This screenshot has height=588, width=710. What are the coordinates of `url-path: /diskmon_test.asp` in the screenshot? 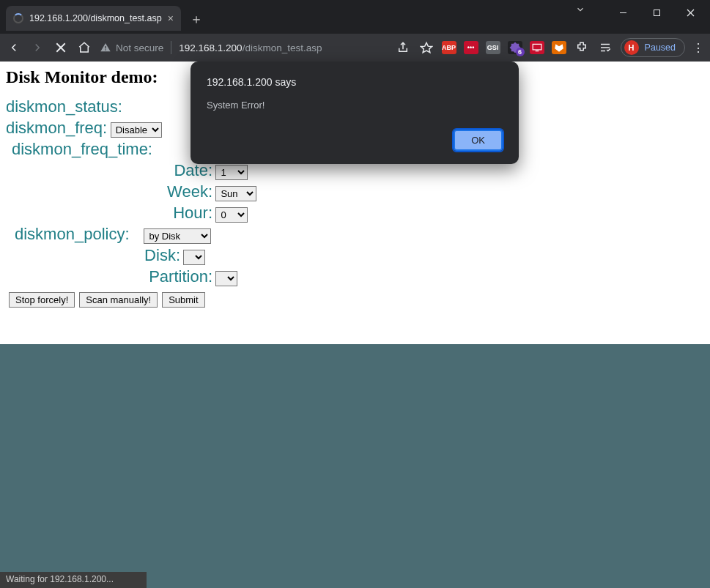 It's located at (283, 48).